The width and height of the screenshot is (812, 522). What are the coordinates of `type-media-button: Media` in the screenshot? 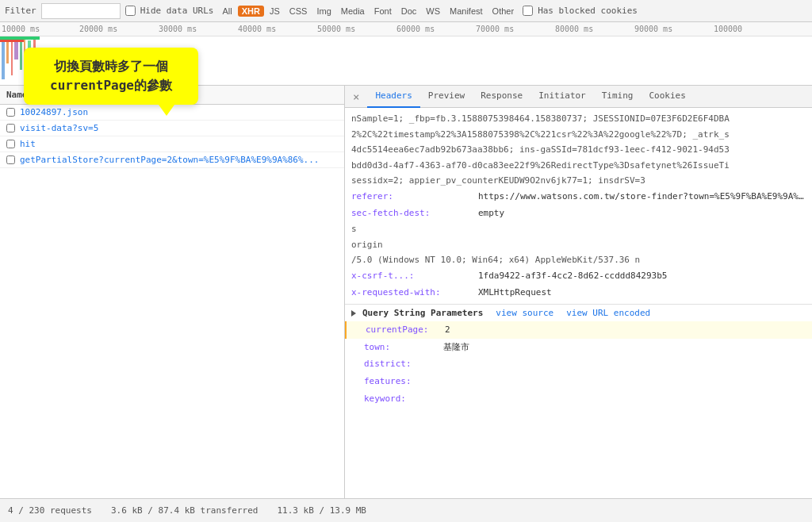 It's located at (353, 11).